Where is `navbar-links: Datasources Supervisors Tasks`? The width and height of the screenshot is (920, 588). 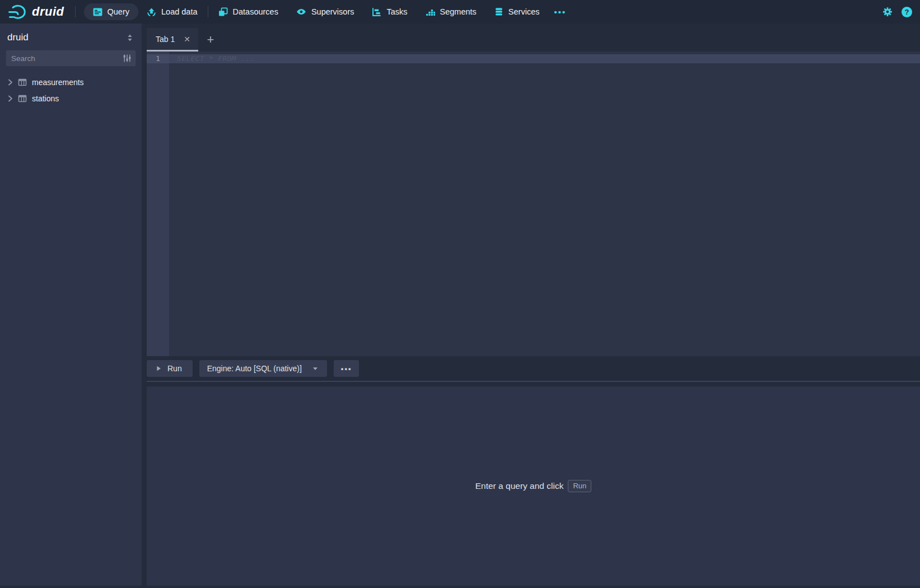
navbar-links: Datasources Supervisors Tasks is located at coordinates (379, 12).